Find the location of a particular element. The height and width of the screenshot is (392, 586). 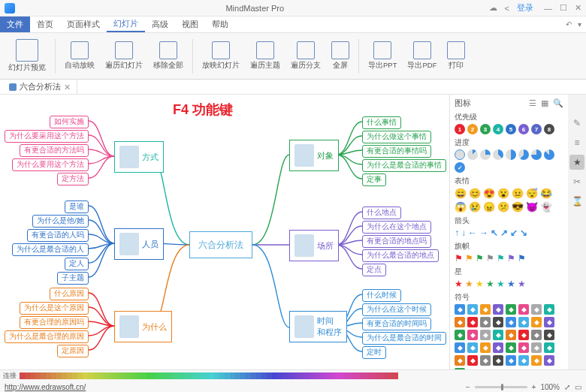

maximize-button: ☐ is located at coordinates (563, 8).